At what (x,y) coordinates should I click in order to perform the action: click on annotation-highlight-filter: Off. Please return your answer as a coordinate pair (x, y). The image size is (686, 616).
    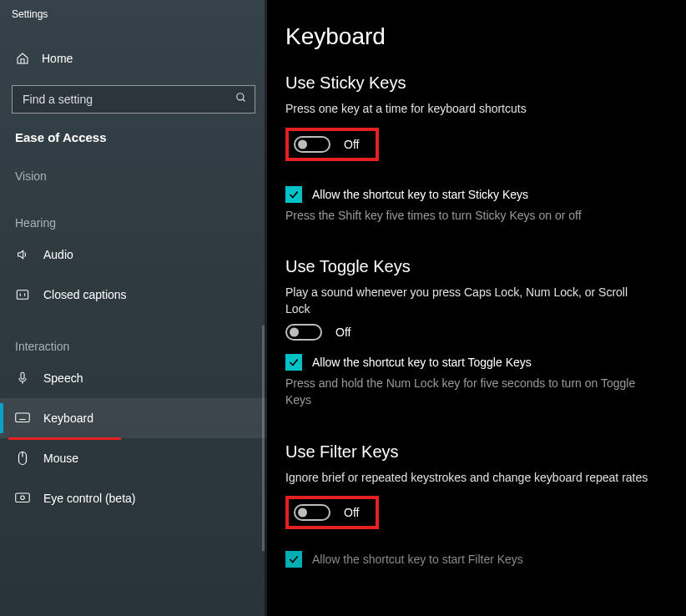
    Looking at the image, I should click on (332, 512).